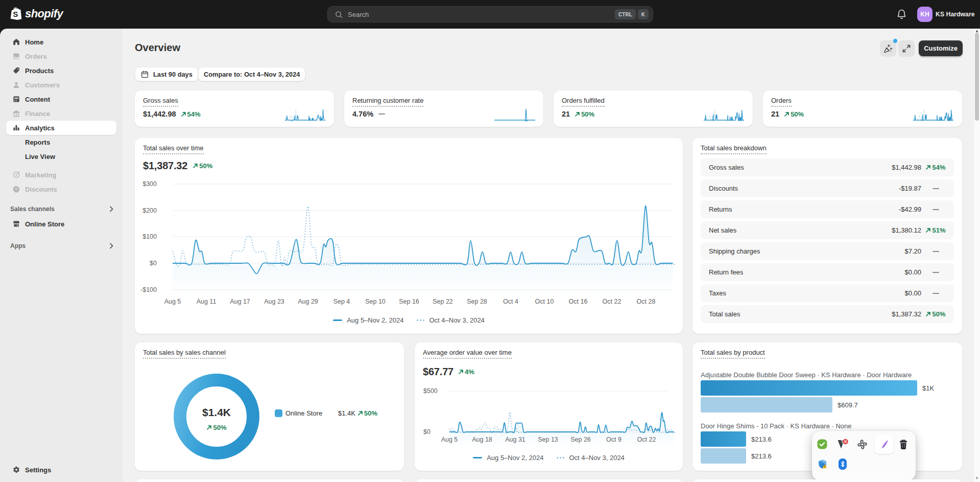  What do you see at coordinates (511, 302) in the screenshot?
I see `svg-text: Oct 4` at bounding box center [511, 302].